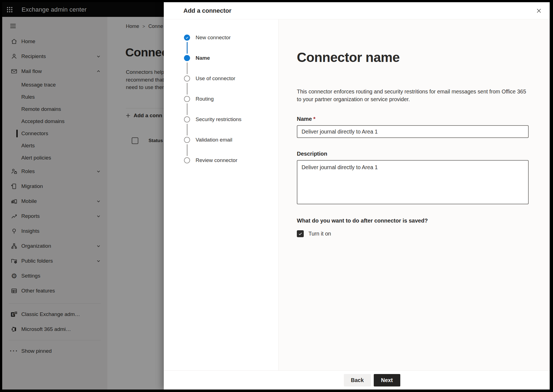  I want to click on after-save-question: What do you want to do after connector i…, so click(423, 221).